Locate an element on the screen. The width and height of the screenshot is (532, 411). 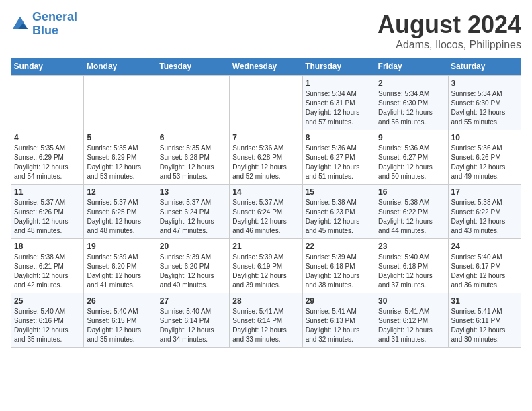
calendar-cell: 8Sunrise: 5:36 AM Sunset: 6:27 PM Daylig… is located at coordinates (339, 157).